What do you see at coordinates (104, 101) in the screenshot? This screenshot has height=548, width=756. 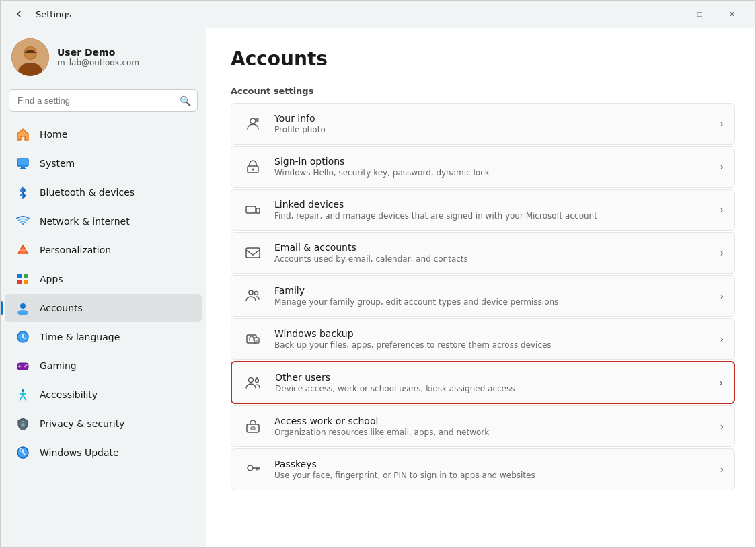 I see `search-input` at bounding box center [104, 101].